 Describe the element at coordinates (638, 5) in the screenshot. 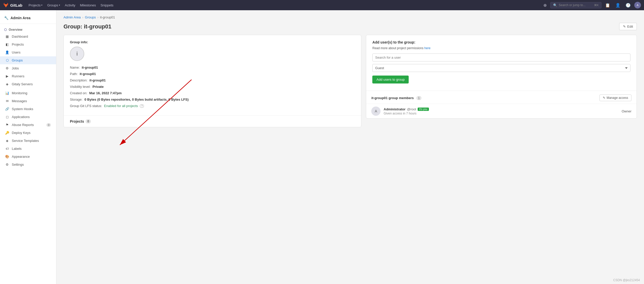

I see `user-avatar: A` at that location.